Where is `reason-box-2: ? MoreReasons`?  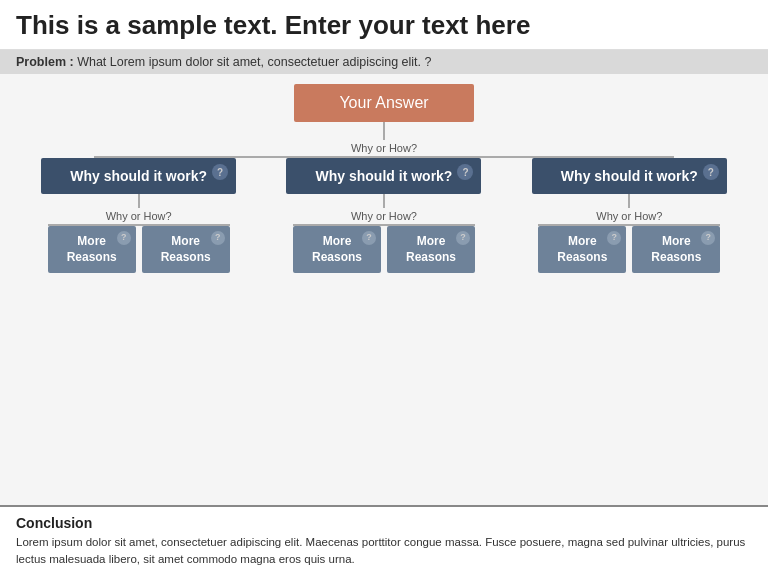 reason-box-2: ? MoreReasons is located at coordinates (186, 250).